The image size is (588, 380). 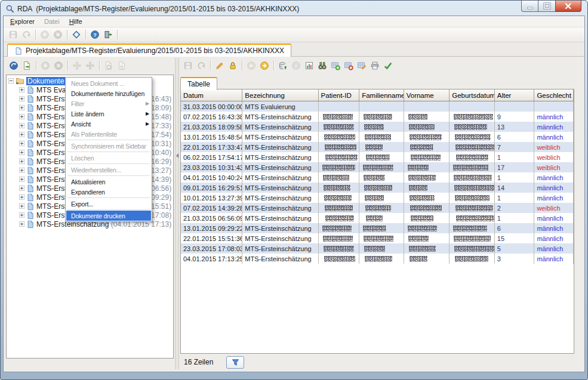 What do you see at coordinates (11, 81) in the screenshot?
I see `collapse-expander-icon: −` at bounding box center [11, 81].